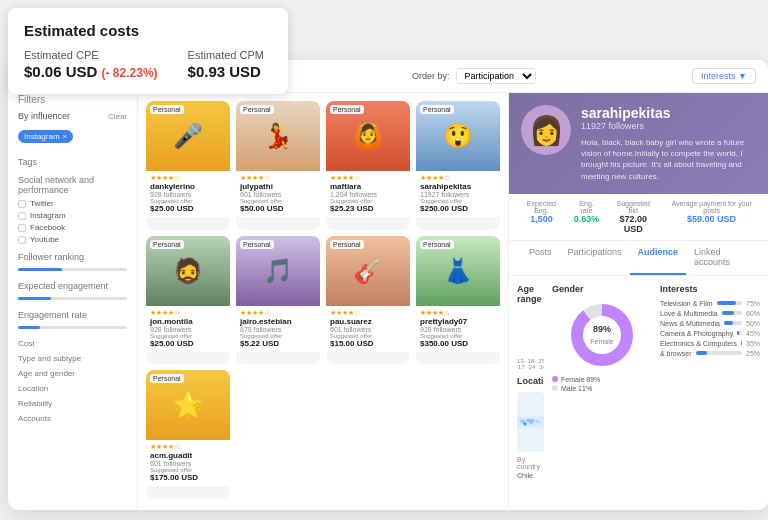 The image size is (768, 520). I want to click on influencer-card: 🌟 Personal ★★★★☆ acm.guadit 601 follower…, so click(188, 434).